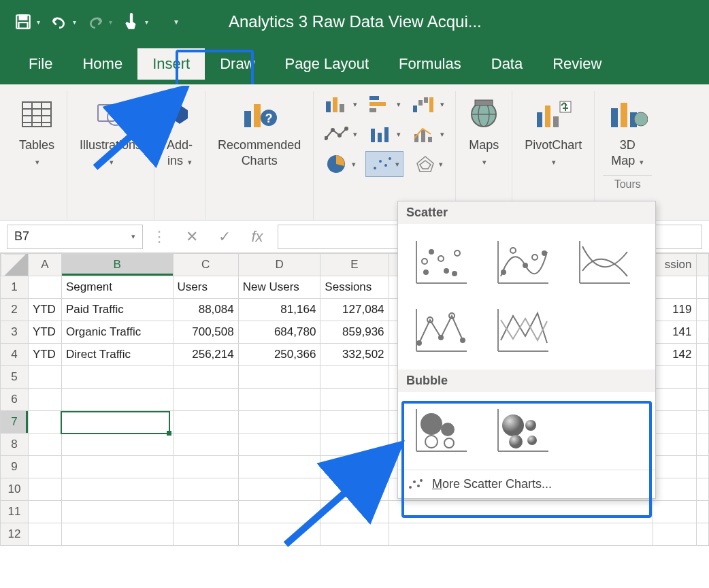 This screenshot has height=588, width=709. Describe the element at coordinates (45, 332) in the screenshot. I see `cell-A3: YTD` at that location.